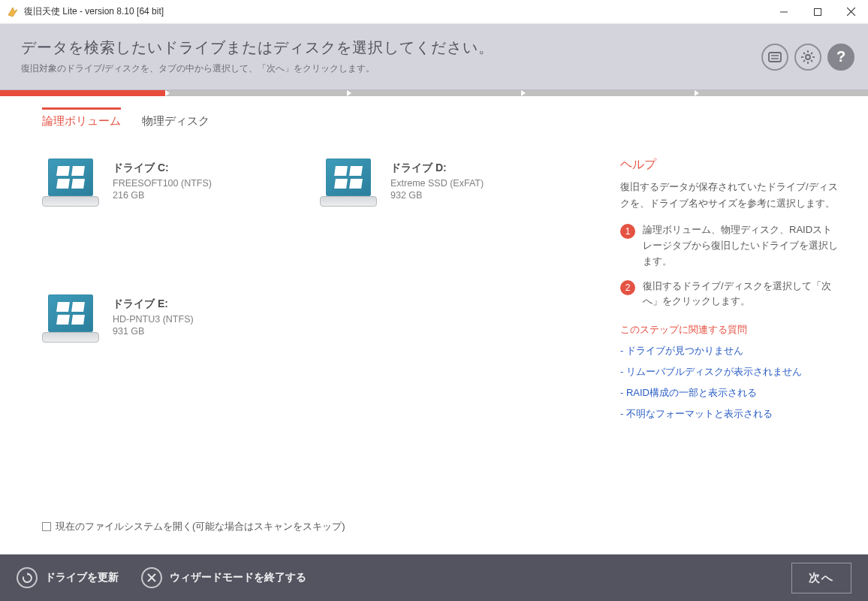 The image size is (868, 601). Describe the element at coordinates (434, 578) in the screenshot. I see `footer: ドライブを更新 ウィザードモードを終了する 次へ` at that location.